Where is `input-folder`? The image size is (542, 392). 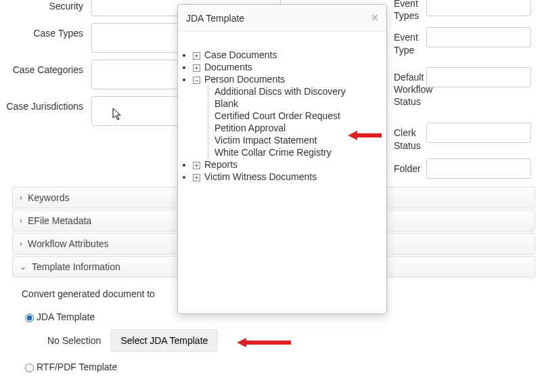 input-folder is located at coordinates (479, 169).